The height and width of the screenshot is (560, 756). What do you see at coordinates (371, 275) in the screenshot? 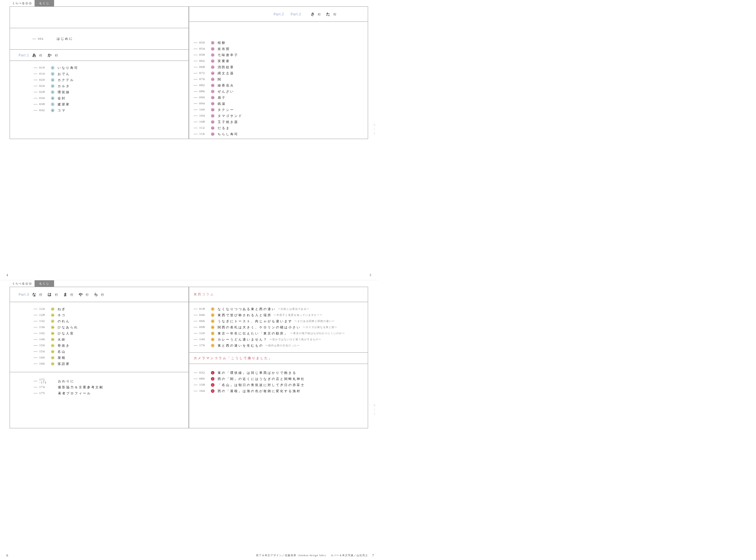
I see `page-number: 5` at bounding box center [371, 275].